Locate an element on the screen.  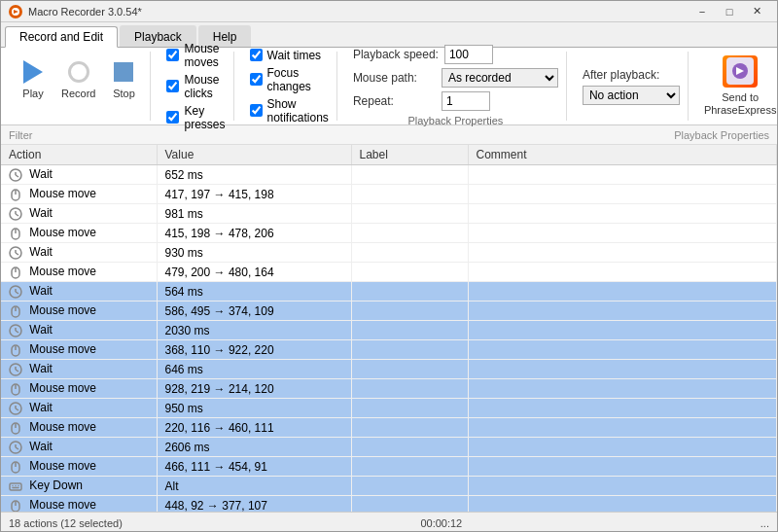
table-row: Mouse move 415, 198 → 478, 206 is located at coordinates (389, 233).